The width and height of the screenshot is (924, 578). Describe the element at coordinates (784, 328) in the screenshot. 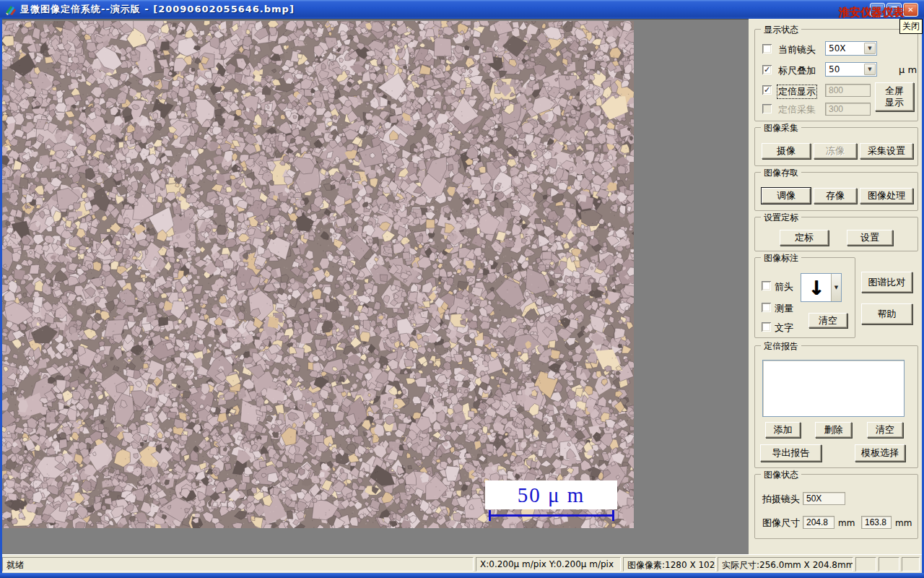

I see `text-label: 文字` at that location.